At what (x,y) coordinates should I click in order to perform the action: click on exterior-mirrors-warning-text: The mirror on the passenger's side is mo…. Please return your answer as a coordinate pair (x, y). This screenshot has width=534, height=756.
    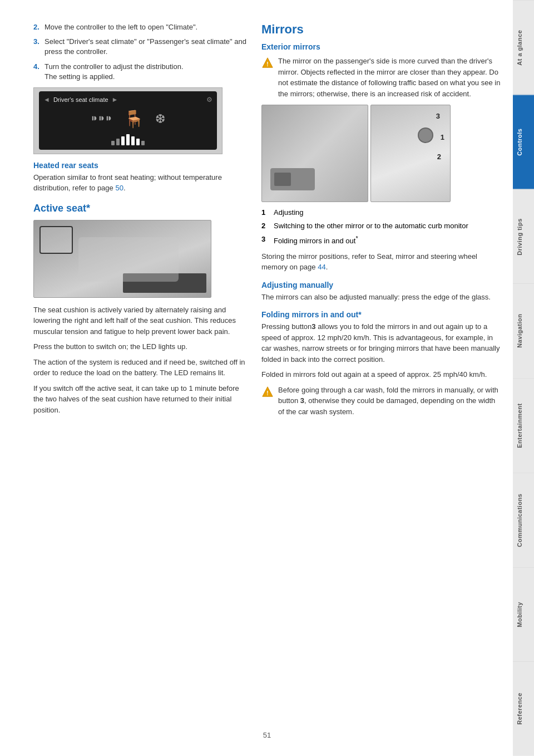
    Looking at the image, I should click on (390, 77).